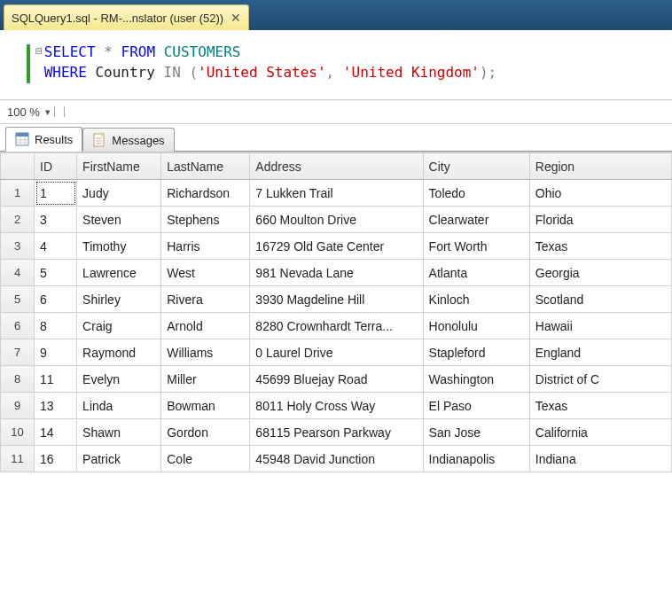  I want to click on row-number: 7, so click(18, 353).